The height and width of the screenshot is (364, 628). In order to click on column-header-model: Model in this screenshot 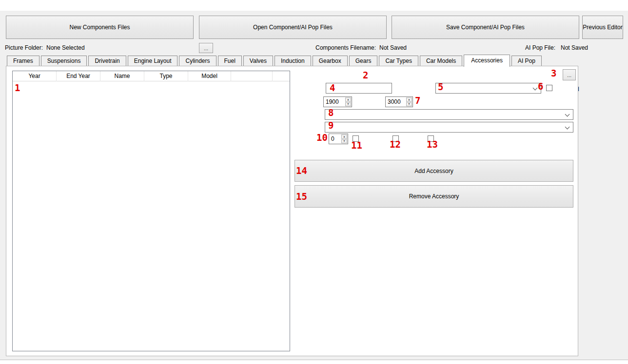, I will do `click(210, 76)`.